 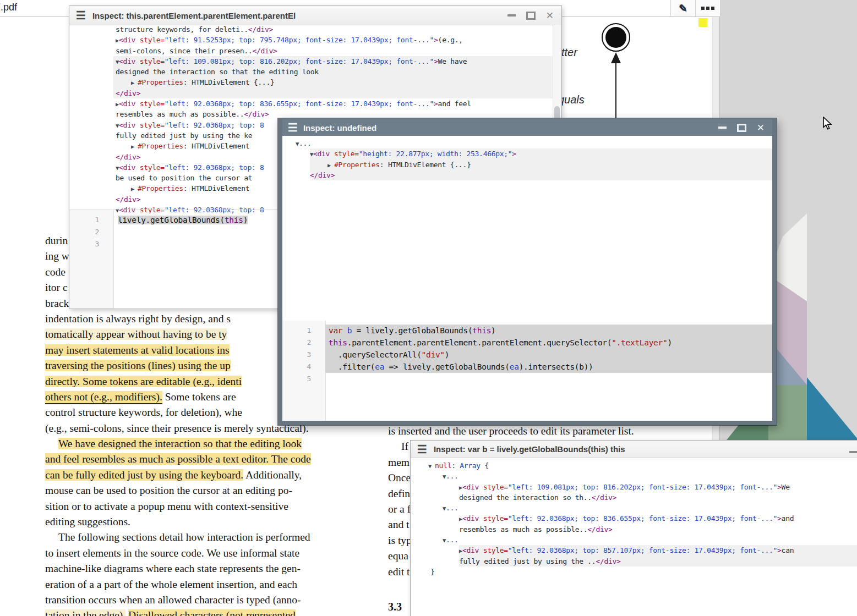 What do you see at coordinates (399, 556) in the screenshot?
I see `text-token: equa` at bounding box center [399, 556].